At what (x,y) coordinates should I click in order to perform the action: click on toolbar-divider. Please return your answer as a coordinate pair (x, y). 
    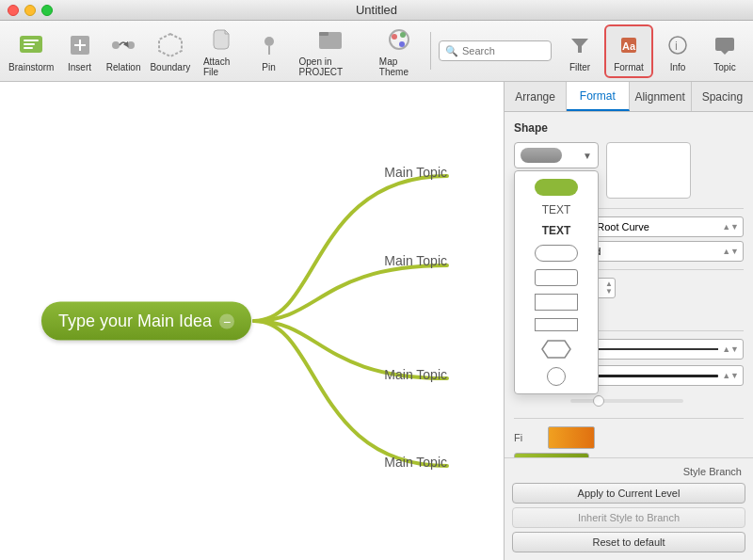
    Looking at the image, I should click on (431, 51).